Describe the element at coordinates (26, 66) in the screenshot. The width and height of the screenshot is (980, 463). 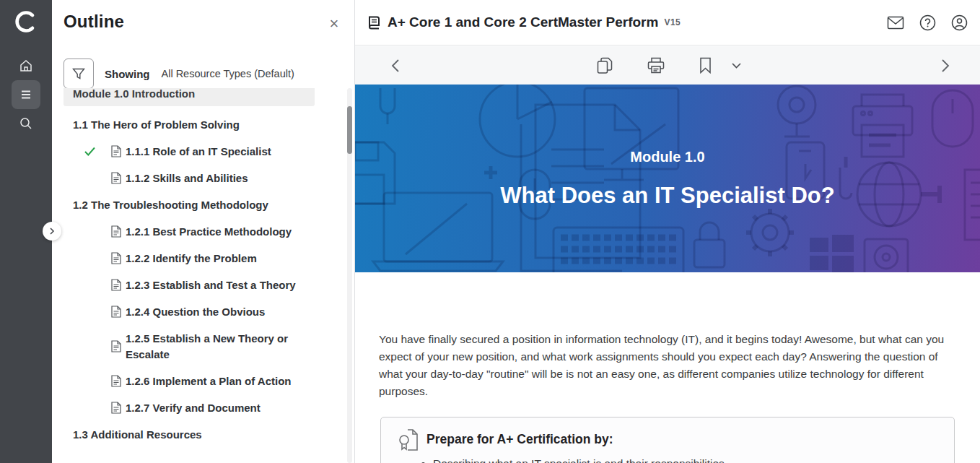
I see `home-button` at that location.